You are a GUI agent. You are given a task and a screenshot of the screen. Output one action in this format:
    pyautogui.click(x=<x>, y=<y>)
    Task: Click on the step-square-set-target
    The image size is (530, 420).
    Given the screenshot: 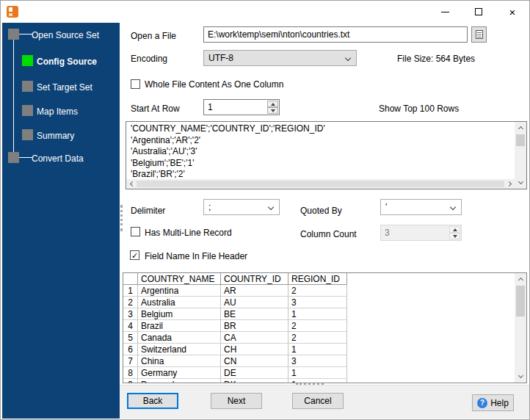 What is the action you would take?
    pyautogui.click(x=28, y=87)
    